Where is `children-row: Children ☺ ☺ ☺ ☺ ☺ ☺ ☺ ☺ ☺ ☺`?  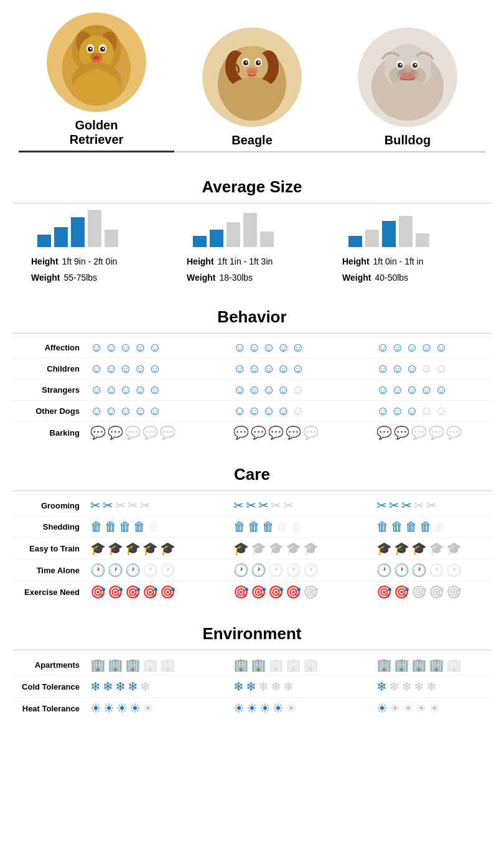 children-row: Children ☺ ☺ ☺ ☺ ☺ ☺ ☺ ☺ ☺ ☺ is located at coordinates (252, 368).